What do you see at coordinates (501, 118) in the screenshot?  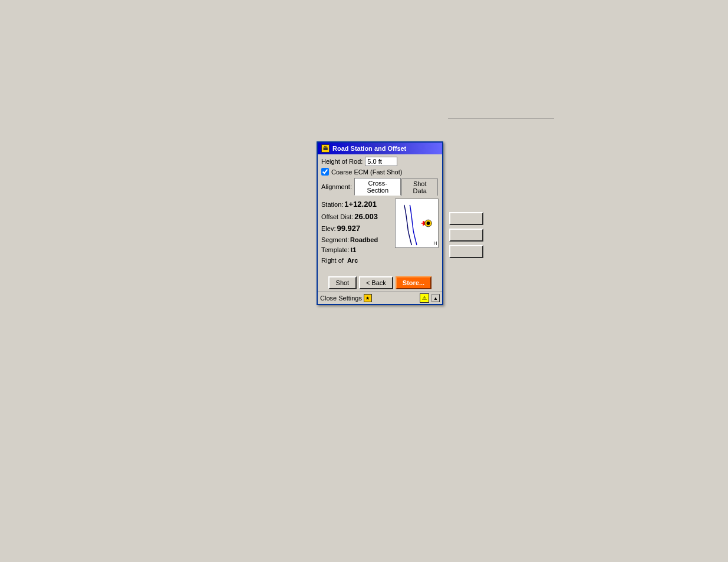 I see `top-separator-line` at bounding box center [501, 118].